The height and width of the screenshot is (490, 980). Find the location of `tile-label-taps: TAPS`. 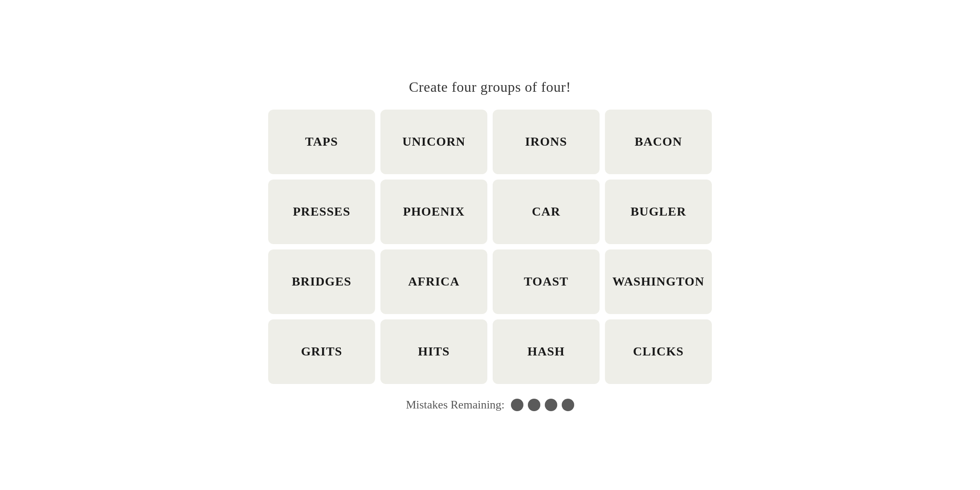

tile-label-taps: TAPS is located at coordinates (322, 142).